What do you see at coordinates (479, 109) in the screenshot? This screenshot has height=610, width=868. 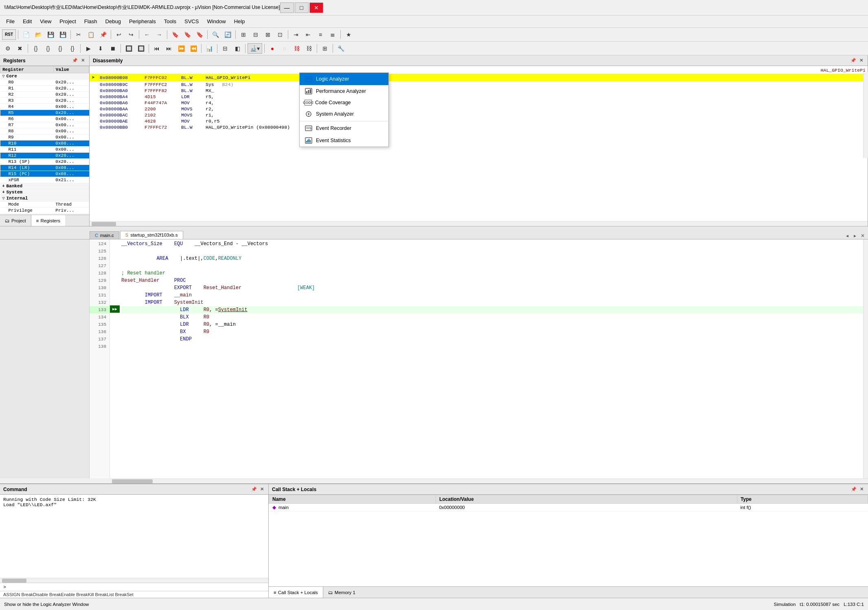 I see `disasm-row-6: 0x08000BAA 2200 MOVS r2,` at bounding box center [479, 109].